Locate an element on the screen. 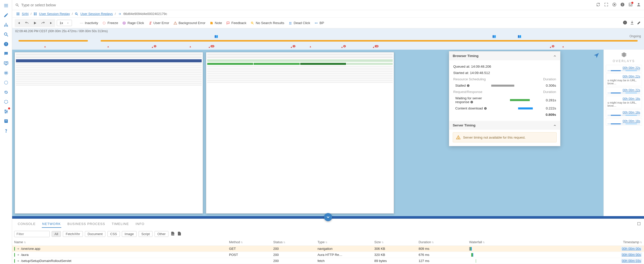  annotation-inactivity: —Inactivity is located at coordinates (89, 23).